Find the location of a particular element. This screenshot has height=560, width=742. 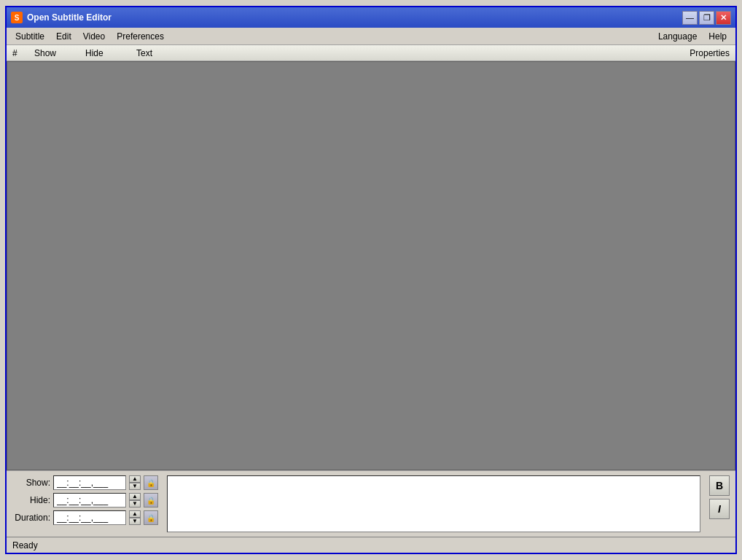

table-header: # Show Hide Text Properties is located at coordinates (371, 53).